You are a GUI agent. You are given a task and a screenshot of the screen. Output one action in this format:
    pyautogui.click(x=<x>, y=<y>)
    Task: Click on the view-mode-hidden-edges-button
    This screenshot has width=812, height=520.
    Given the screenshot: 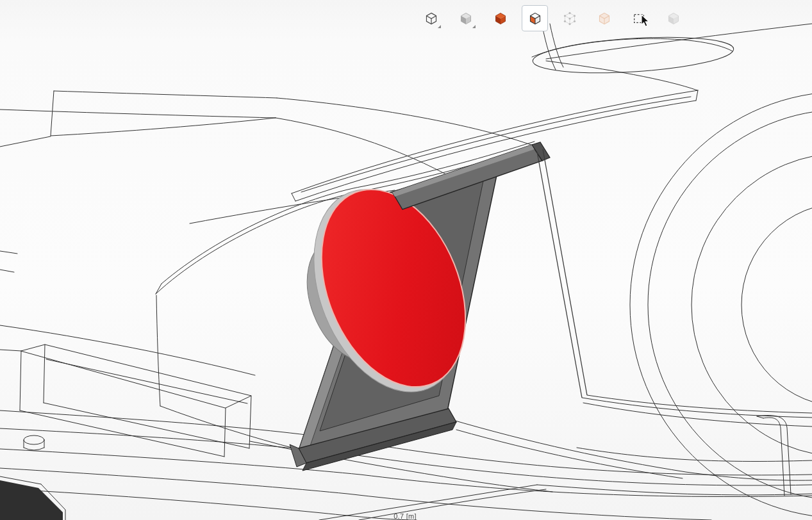 What is the action you would take?
    pyautogui.click(x=534, y=18)
    